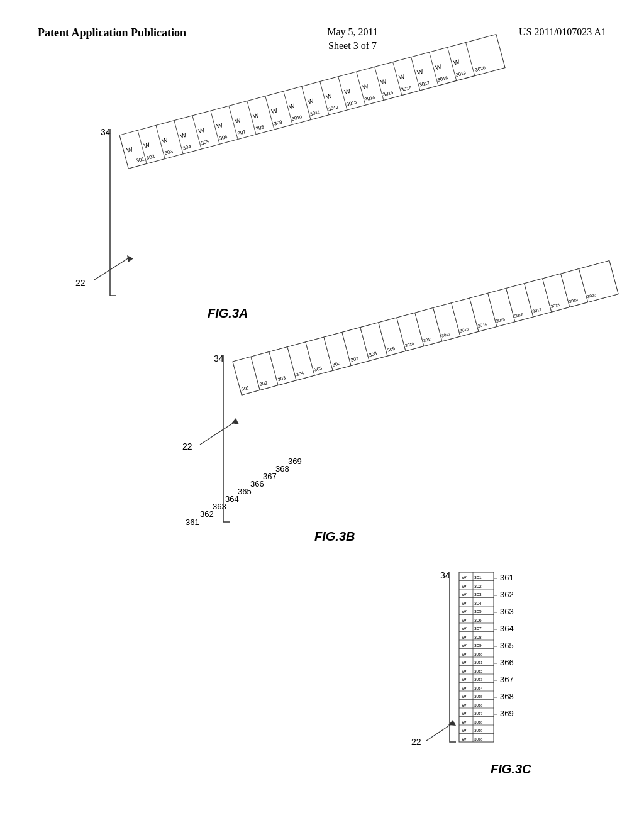 The height and width of the screenshot is (830, 644). I want to click on fig3a-arrowhead, so click(129, 258).